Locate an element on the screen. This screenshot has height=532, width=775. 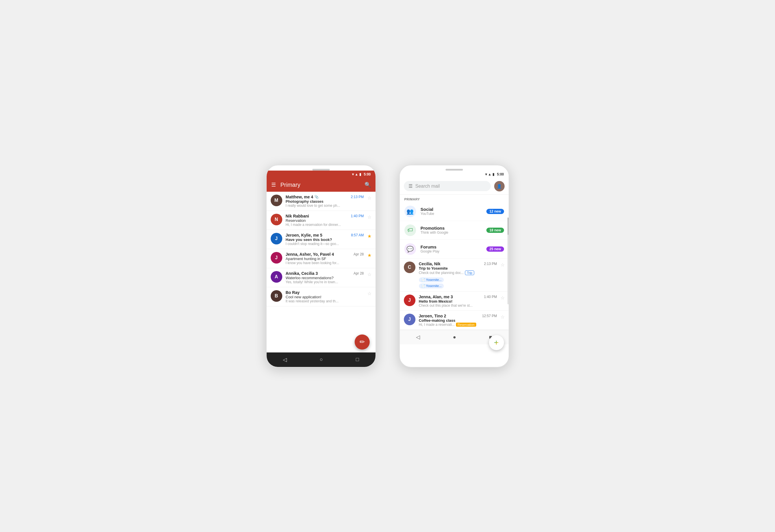
search-menu-icon: ☰ is located at coordinates (411, 186).